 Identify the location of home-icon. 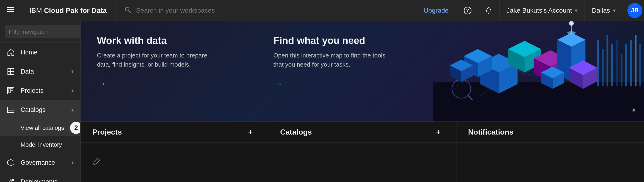
(11, 52).